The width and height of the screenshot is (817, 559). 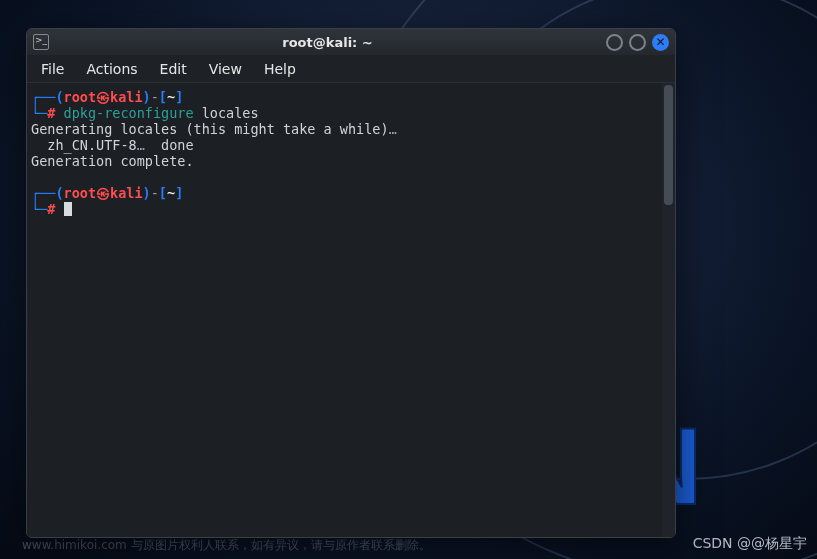 I want to click on maximize-button, so click(x=638, y=42).